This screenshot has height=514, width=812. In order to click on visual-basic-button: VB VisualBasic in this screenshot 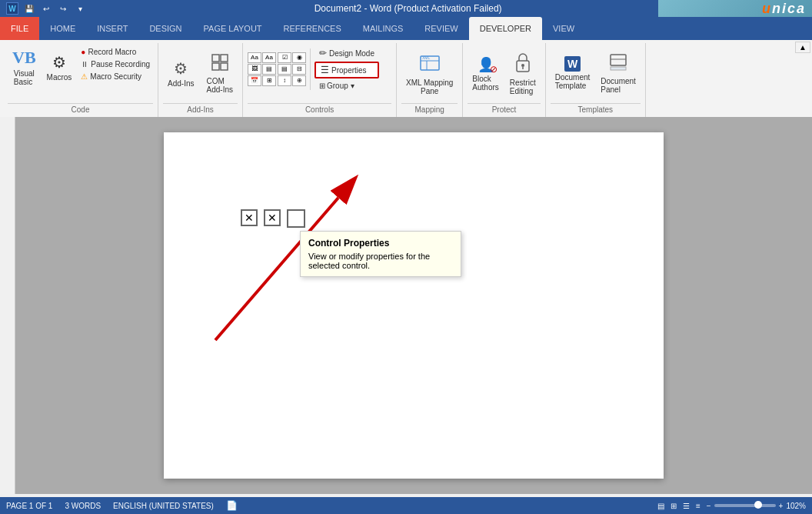, I will do `click(25, 67)`.